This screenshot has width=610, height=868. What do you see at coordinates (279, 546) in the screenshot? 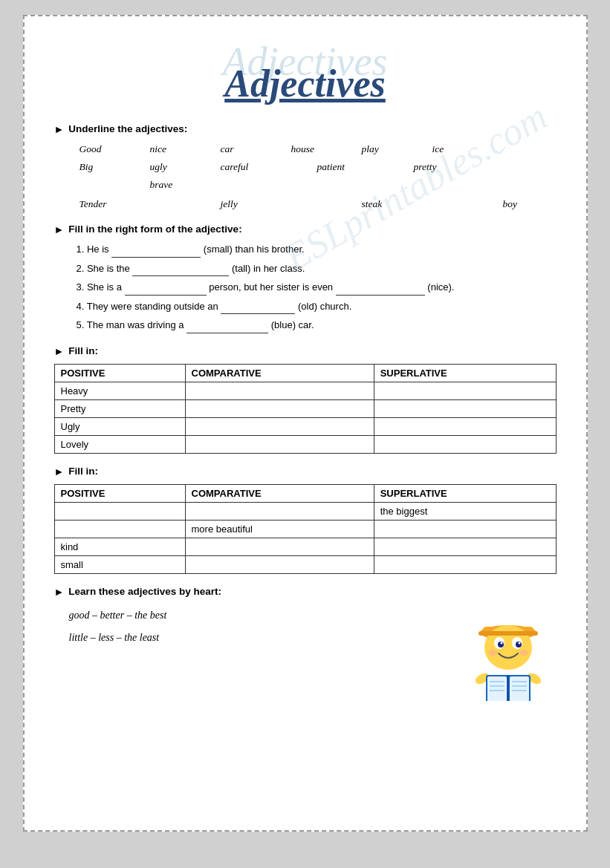
I see `t2r3c2` at bounding box center [279, 546].